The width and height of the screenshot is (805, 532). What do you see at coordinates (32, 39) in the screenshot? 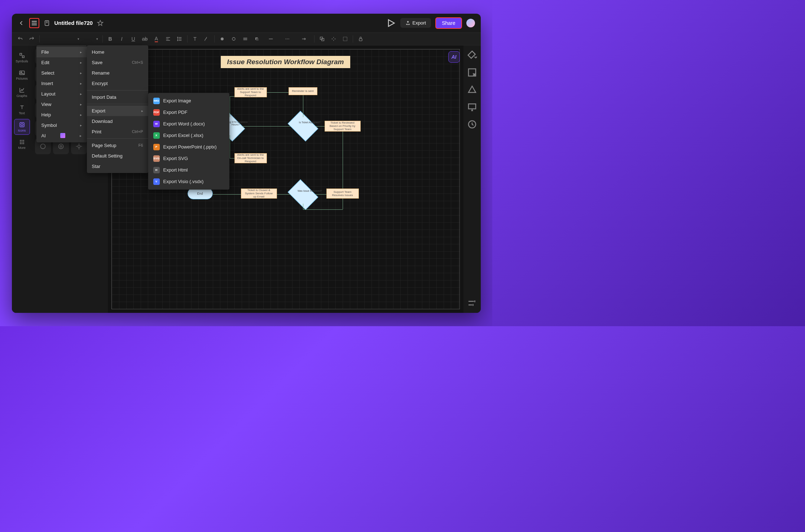
I see `redo-button` at bounding box center [32, 39].